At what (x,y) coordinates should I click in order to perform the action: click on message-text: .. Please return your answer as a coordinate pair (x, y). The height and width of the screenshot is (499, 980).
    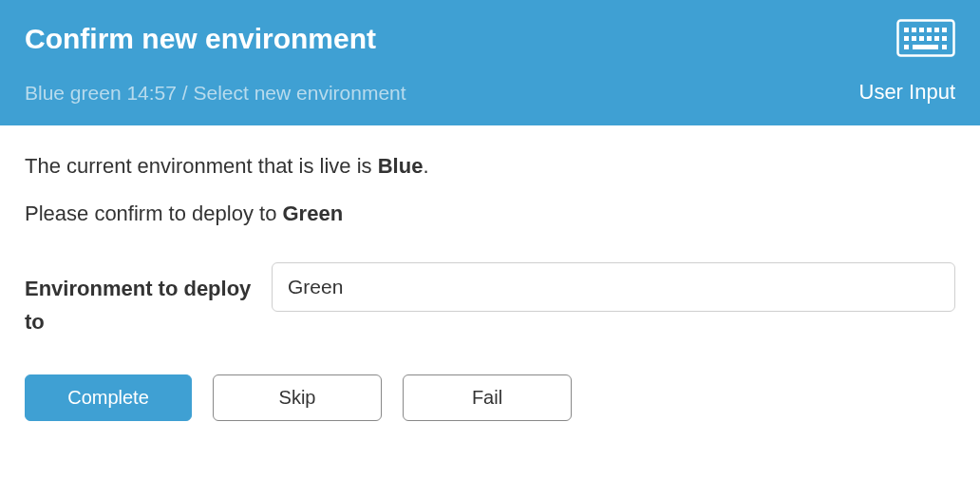
    Looking at the image, I should click on (425, 165).